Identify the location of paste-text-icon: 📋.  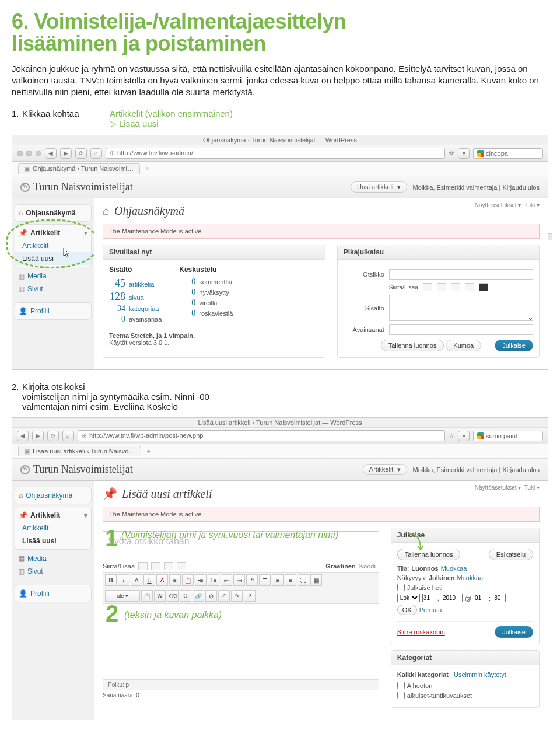
(147, 596).